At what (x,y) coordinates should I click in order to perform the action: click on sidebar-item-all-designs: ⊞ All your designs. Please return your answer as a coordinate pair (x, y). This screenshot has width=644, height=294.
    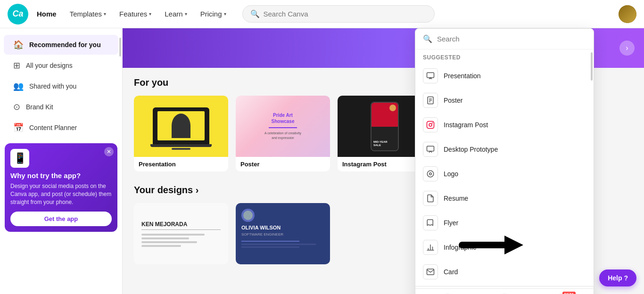
    Looking at the image, I should click on (61, 65).